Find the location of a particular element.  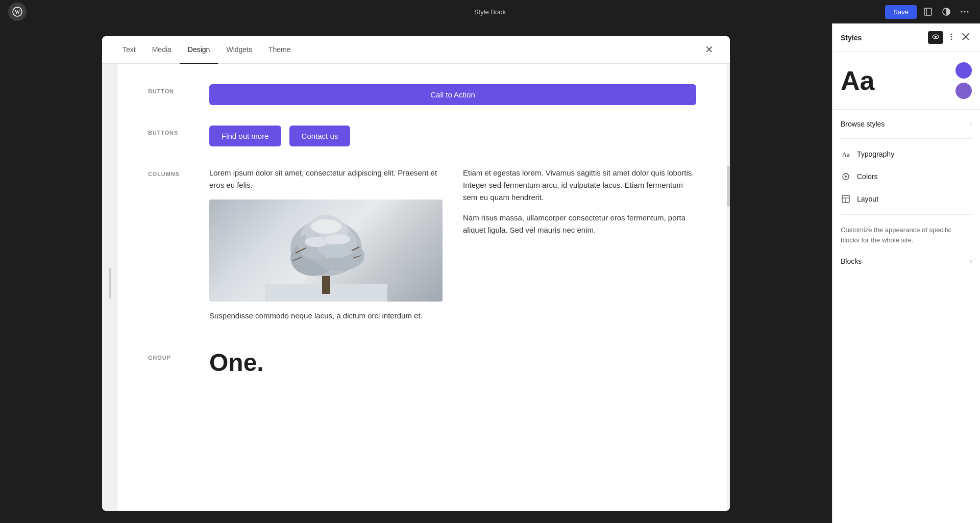

cta-button: Call to Action is located at coordinates (453, 95).